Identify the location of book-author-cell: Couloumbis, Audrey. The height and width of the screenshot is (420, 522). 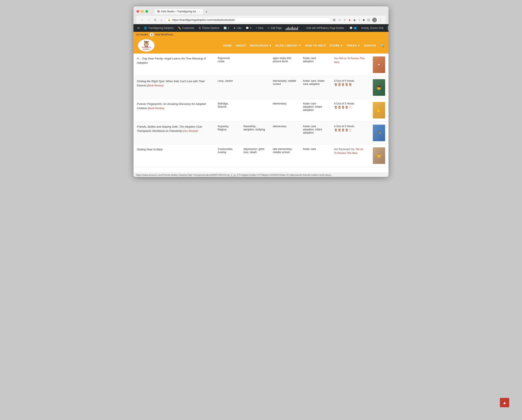
(227, 156).